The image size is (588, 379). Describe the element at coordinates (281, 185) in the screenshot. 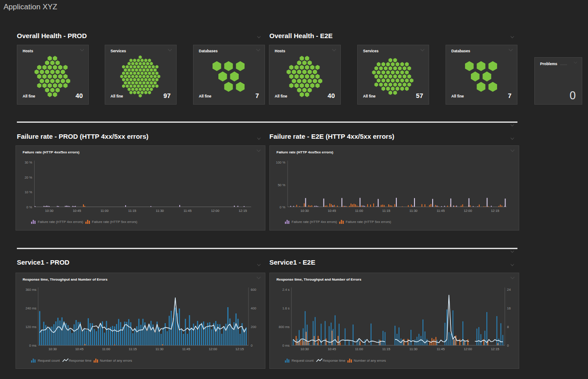

I see `svg-text: 50 %` at that location.